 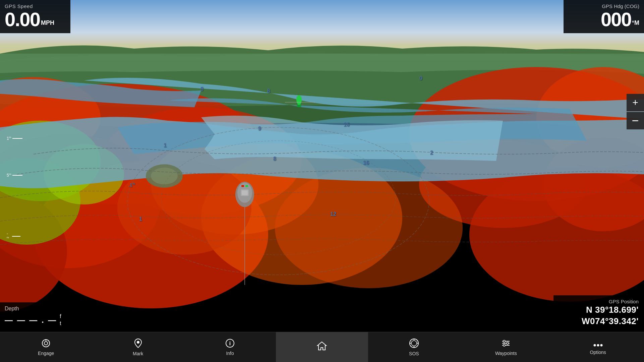 I want to click on nav-info-label: Info, so click(x=230, y=353).